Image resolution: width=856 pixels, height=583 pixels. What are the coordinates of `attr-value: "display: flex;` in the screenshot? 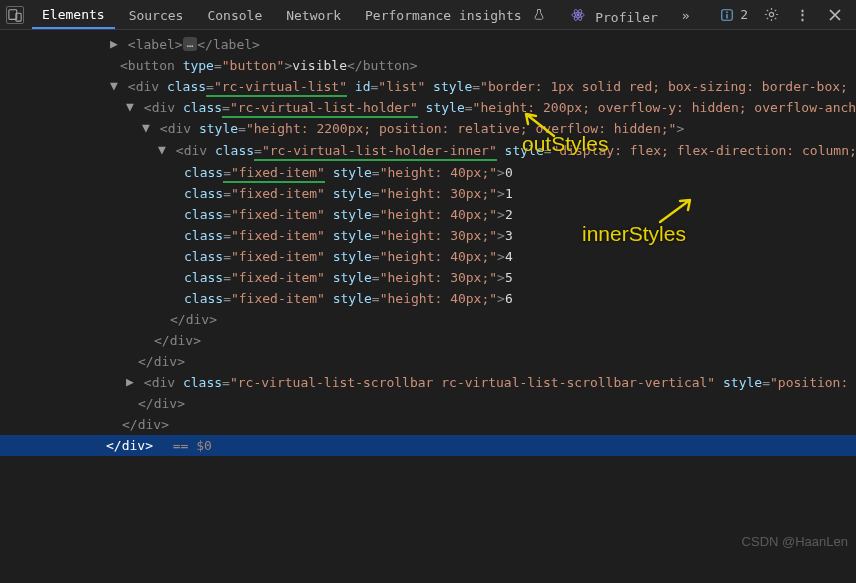 It's located at (610, 150).